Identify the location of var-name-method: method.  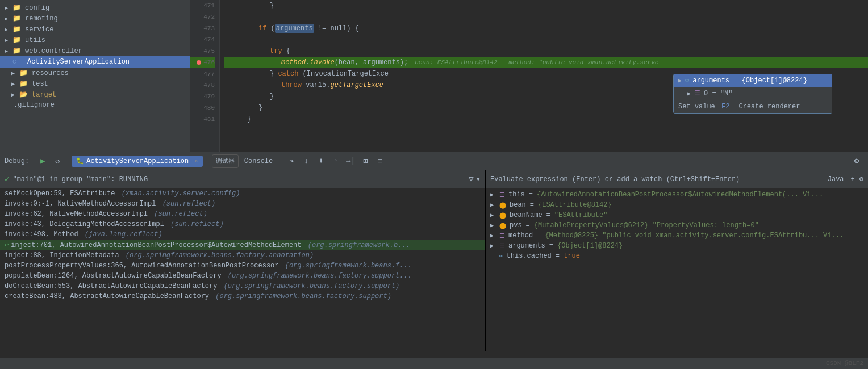
(520, 236).